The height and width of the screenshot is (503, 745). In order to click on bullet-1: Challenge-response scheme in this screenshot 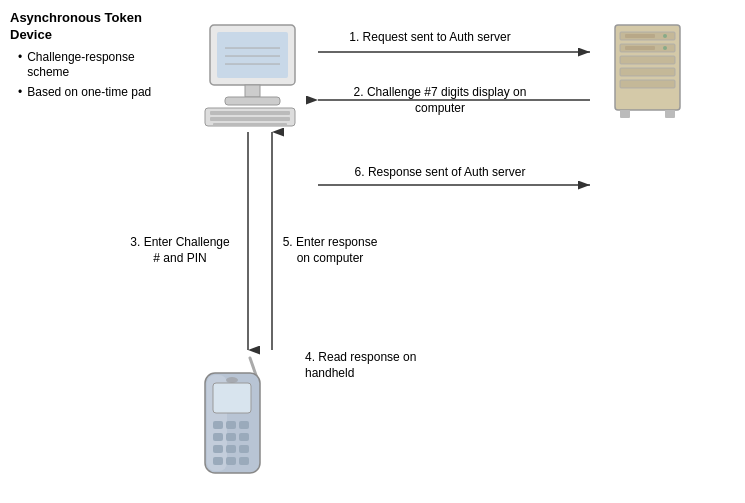, I will do `click(92, 66)`.